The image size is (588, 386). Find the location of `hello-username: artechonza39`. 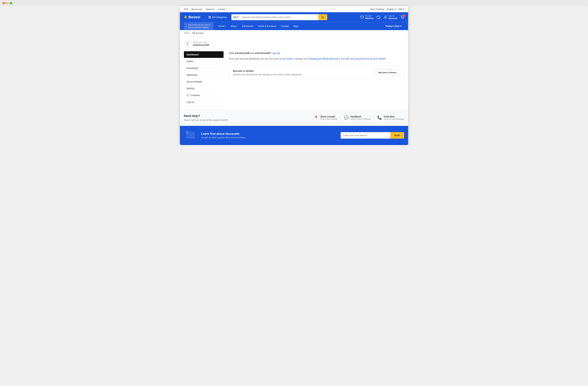

hello-username: artechonza39 is located at coordinates (242, 53).